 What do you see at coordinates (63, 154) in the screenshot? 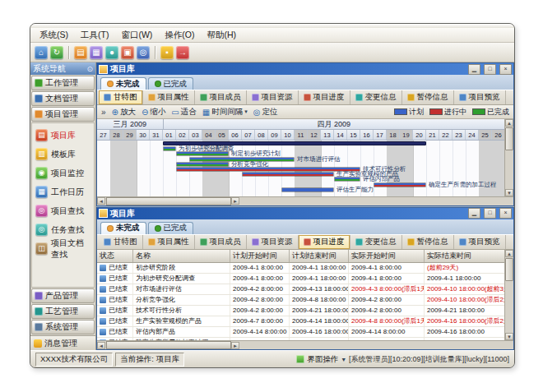
I see `sidebar-item-template-library: ▥模板库` at bounding box center [63, 154].